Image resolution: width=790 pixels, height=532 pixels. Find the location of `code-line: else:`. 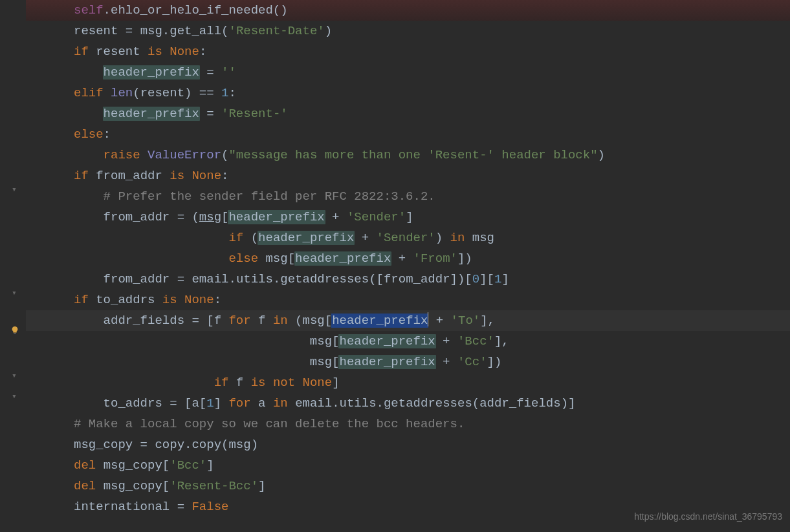

code-line: else: is located at coordinates (408, 134).